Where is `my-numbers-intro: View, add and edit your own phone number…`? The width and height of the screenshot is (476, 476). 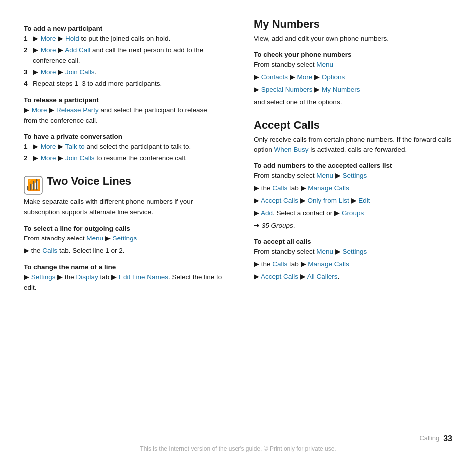
my-numbers-intro: View, add and edit your own phone number… is located at coordinates (353, 39).